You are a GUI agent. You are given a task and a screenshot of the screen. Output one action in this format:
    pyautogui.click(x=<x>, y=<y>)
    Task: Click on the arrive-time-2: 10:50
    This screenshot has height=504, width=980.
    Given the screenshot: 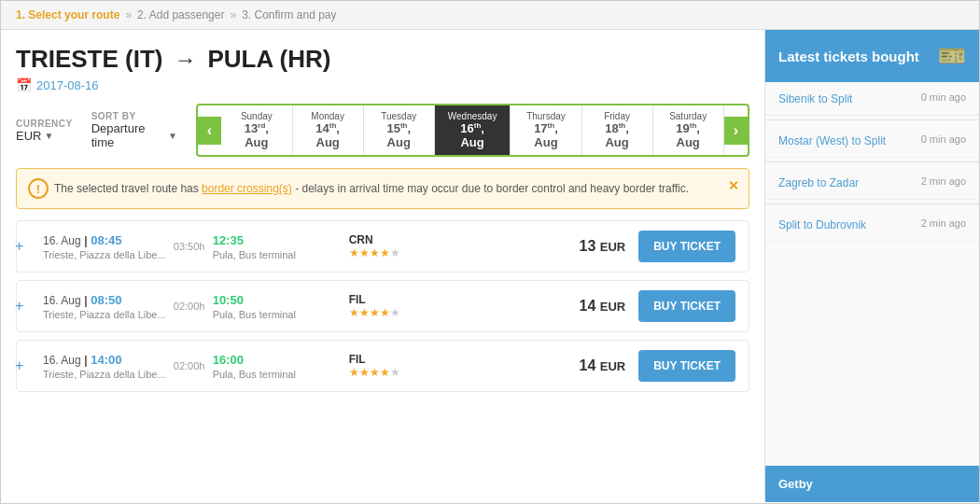 What is the action you would take?
    pyautogui.click(x=273, y=301)
    